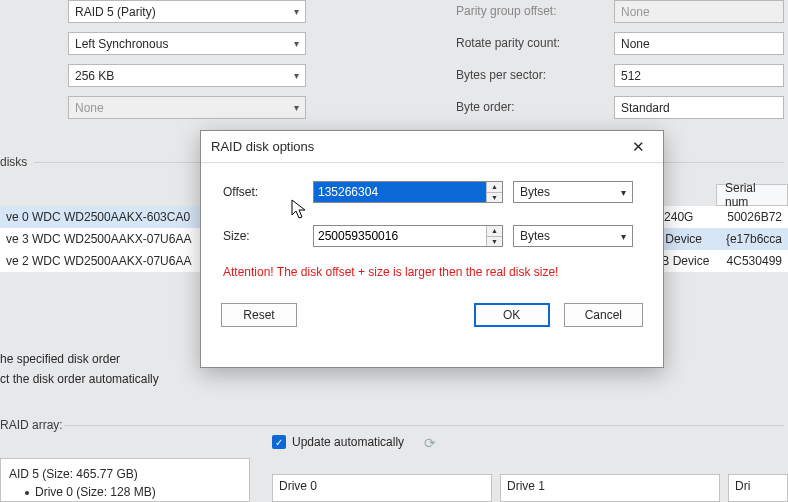 Image resolution: width=788 pixels, height=502 pixels. I want to click on dialog-titlebar: RAID disk options ✕, so click(432, 147).